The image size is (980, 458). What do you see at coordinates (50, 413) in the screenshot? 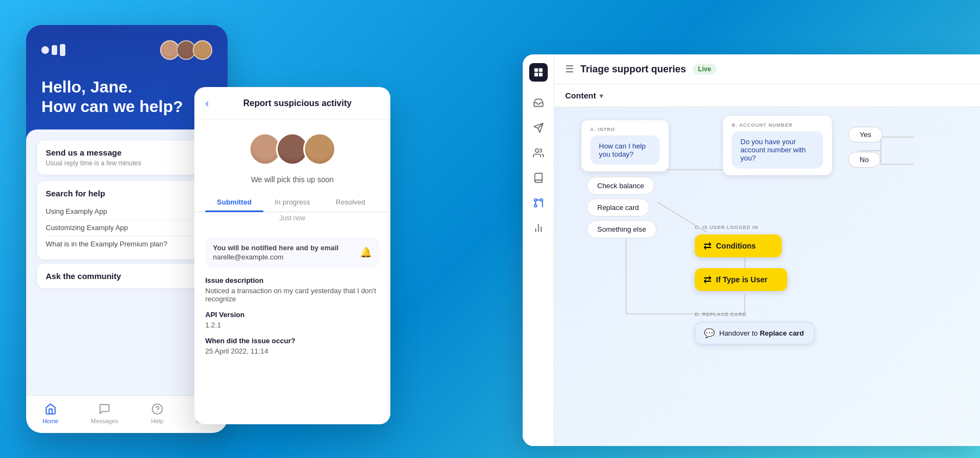
I see `nav-home: Home` at bounding box center [50, 413].